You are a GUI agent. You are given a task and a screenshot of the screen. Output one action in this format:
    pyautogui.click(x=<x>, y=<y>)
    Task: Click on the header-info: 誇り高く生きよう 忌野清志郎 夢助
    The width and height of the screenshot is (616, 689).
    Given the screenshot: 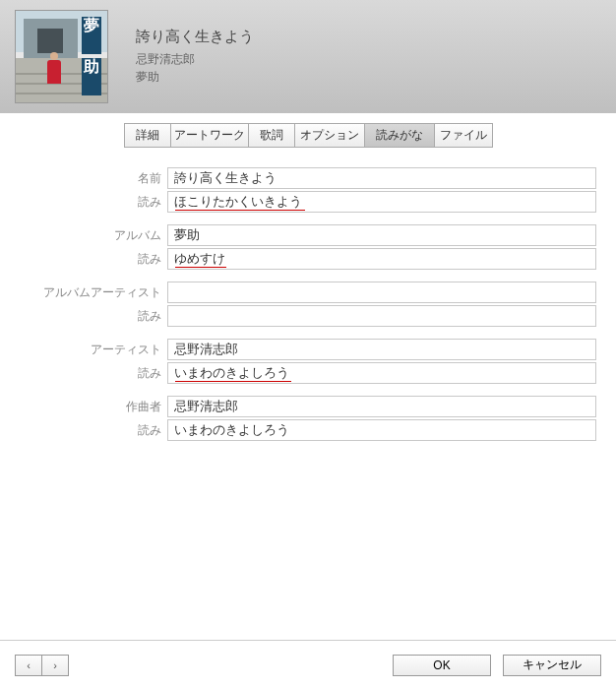 What is the action you would take?
    pyautogui.click(x=195, y=47)
    